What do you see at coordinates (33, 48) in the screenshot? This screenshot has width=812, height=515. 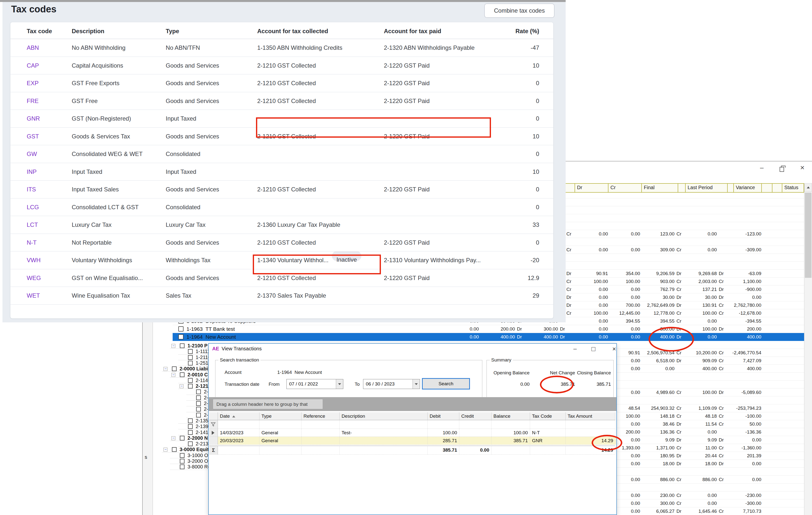 I see `tax-code-link: ABN` at bounding box center [33, 48].